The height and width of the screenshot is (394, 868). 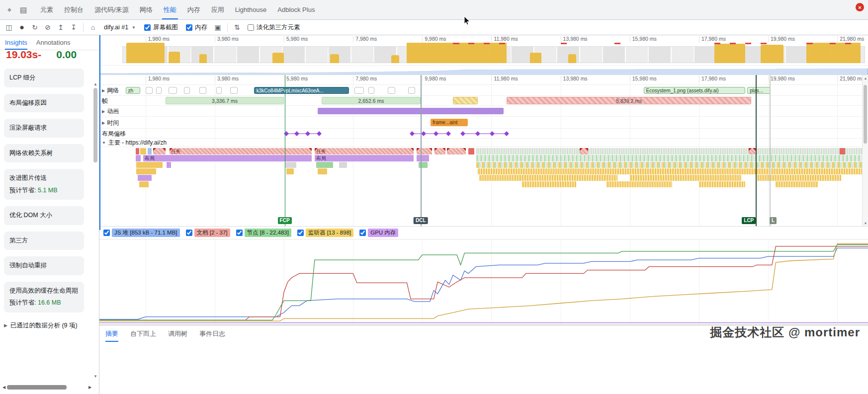 I want to click on error-close-badge: ×, so click(x=860, y=7).